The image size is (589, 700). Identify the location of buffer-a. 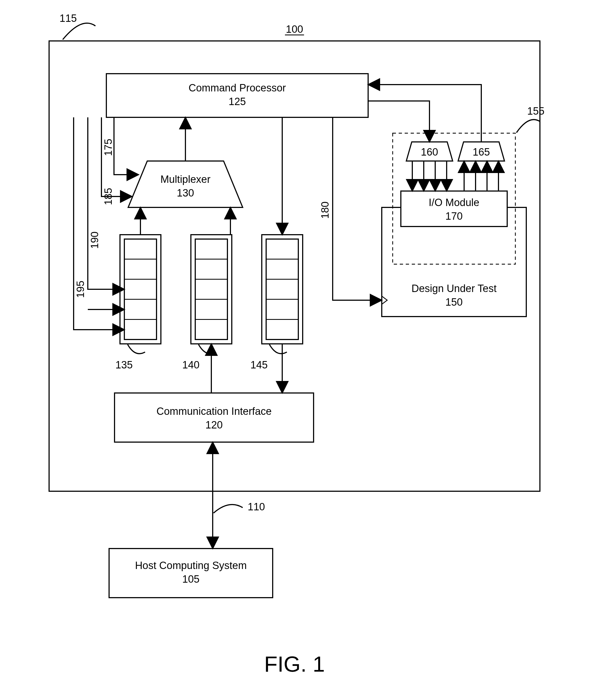
(140, 289).